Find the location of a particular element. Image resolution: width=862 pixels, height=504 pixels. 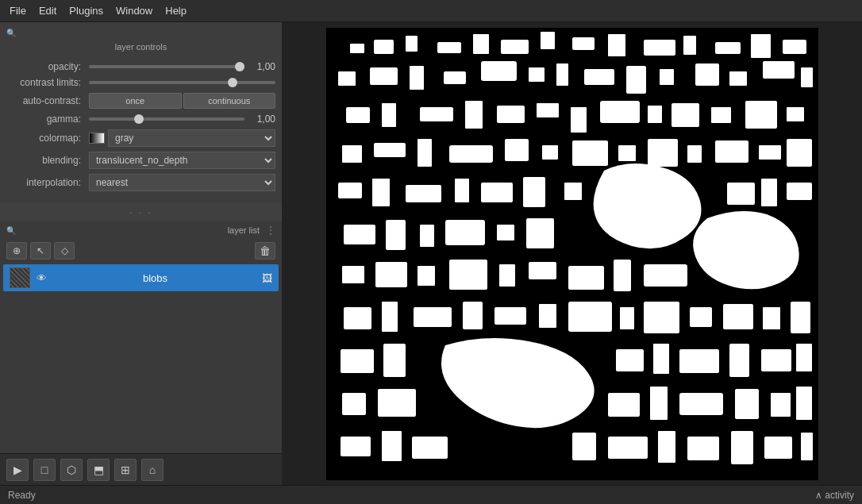

opacity-row: opacity: 1,00 is located at coordinates (141, 67).